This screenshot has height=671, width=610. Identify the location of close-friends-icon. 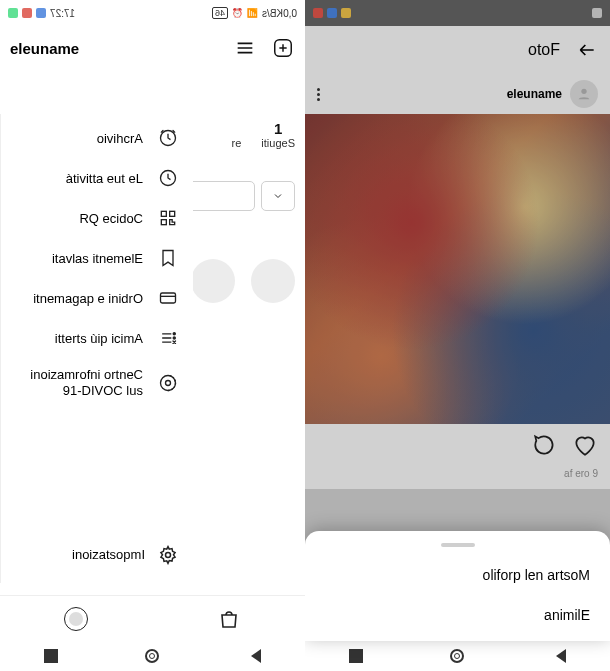
(168, 338).